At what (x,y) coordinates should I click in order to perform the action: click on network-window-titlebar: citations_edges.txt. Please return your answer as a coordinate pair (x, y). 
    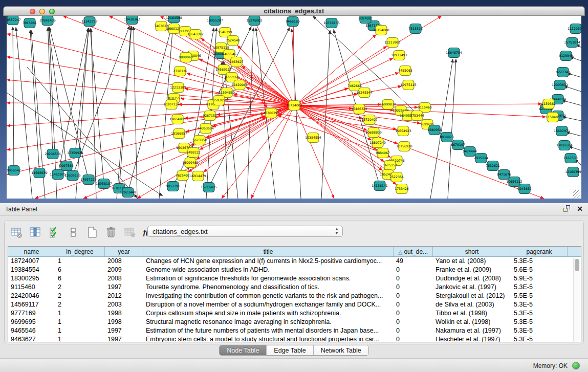
    Looking at the image, I should click on (294, 11).